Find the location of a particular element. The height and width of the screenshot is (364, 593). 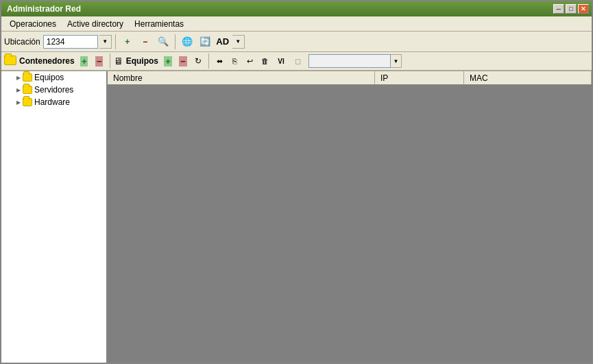

refresh-icon: ↻ is located at coordinates (198, 61).